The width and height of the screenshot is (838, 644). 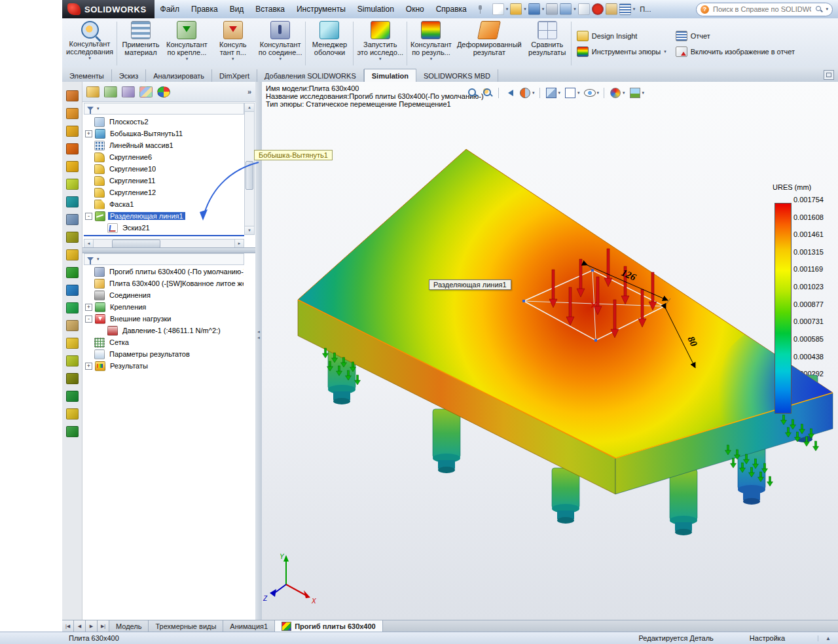 I want to click on compare-results-button: Сравнить результаты, so click(x=547, y=43).